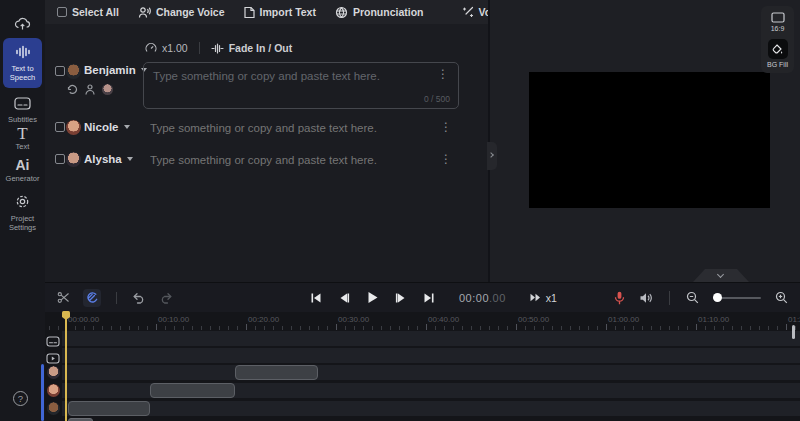 This screenshot has width=800, height=421. I want to click on track-subtitle, so click(431, 338).